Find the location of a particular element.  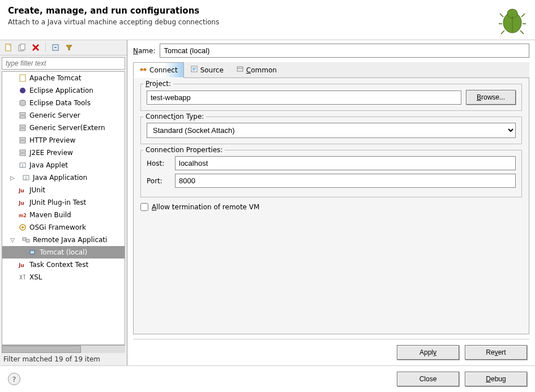

name-input is located at coordinates (344, 51).